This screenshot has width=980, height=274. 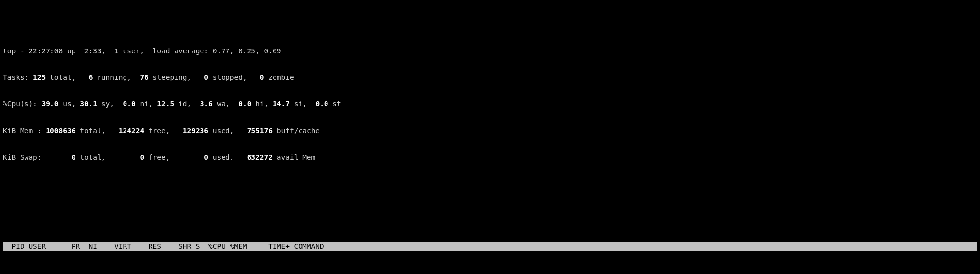 I want to click on summary-line-uptime: top - 22:27:08 up 2:33, 1 user, load ave…, so click(x=490, y=51).